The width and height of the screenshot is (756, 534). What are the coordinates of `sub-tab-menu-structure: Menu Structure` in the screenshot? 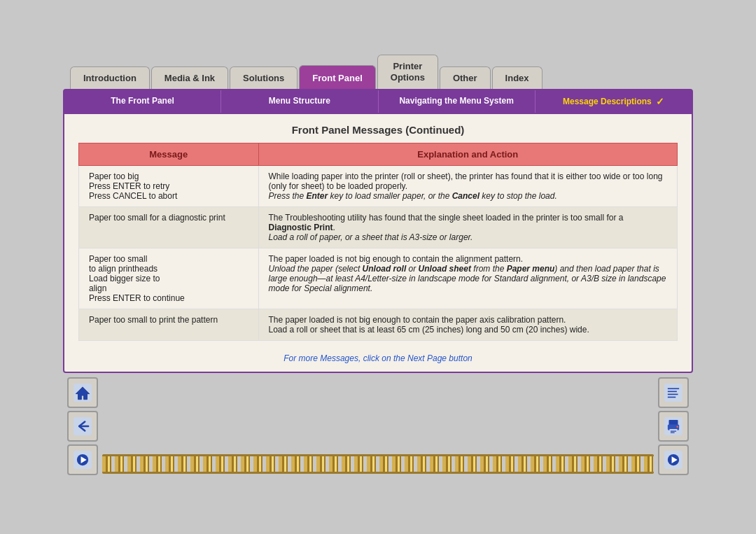 It's located at (300, 101).